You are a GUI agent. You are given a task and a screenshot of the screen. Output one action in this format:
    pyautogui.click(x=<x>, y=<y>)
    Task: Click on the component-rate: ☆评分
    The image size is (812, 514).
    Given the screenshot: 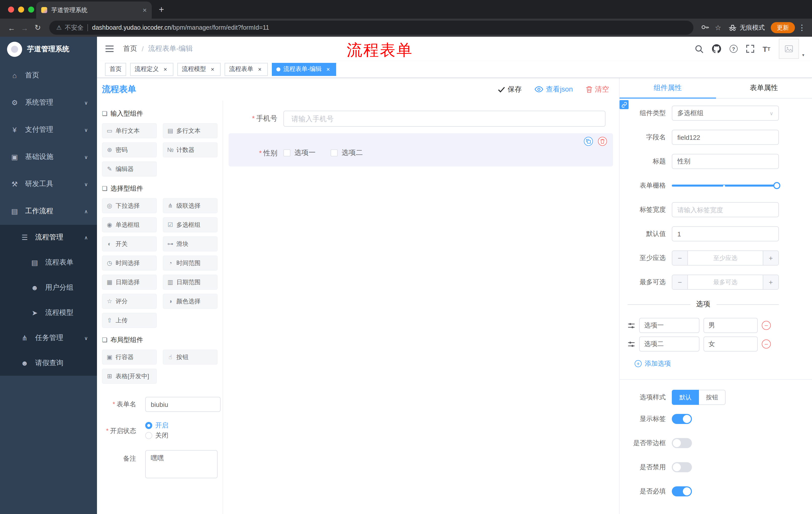 What is the action you would take?
    pyautogui.click(x=129, y=301)
    